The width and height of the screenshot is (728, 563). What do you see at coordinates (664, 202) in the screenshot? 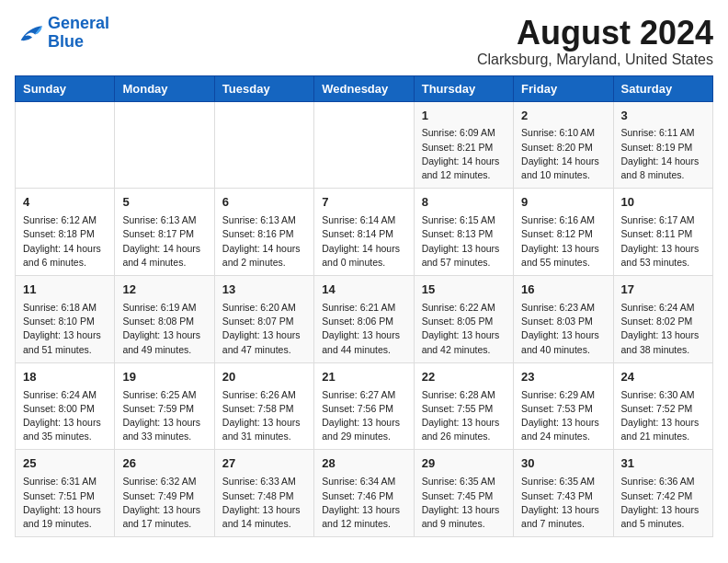
I see `day-number: 10` at bounding box center [664, 202].